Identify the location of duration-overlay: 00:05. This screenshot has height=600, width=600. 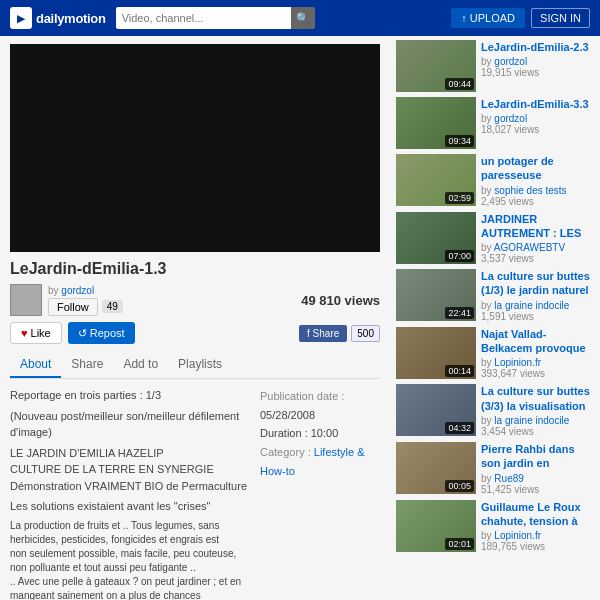
(460, 486).